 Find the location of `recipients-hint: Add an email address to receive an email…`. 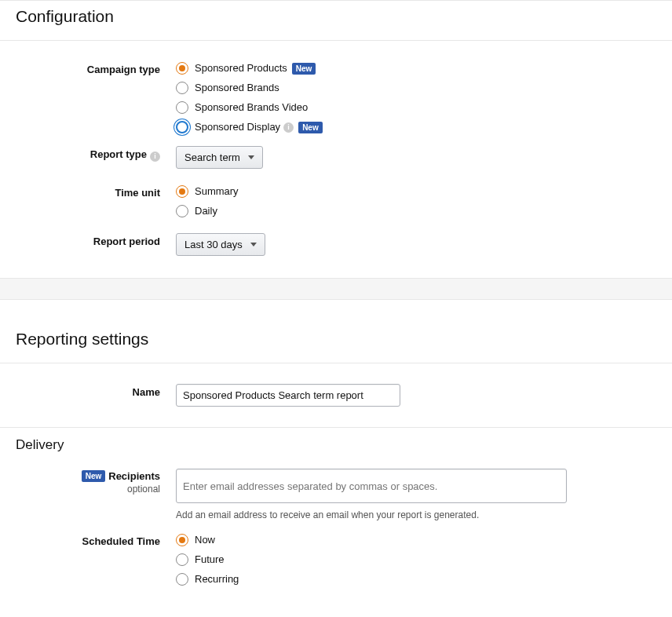

recipients-hint: Add an email address to receive an email… is located at coordinates (424, 515).